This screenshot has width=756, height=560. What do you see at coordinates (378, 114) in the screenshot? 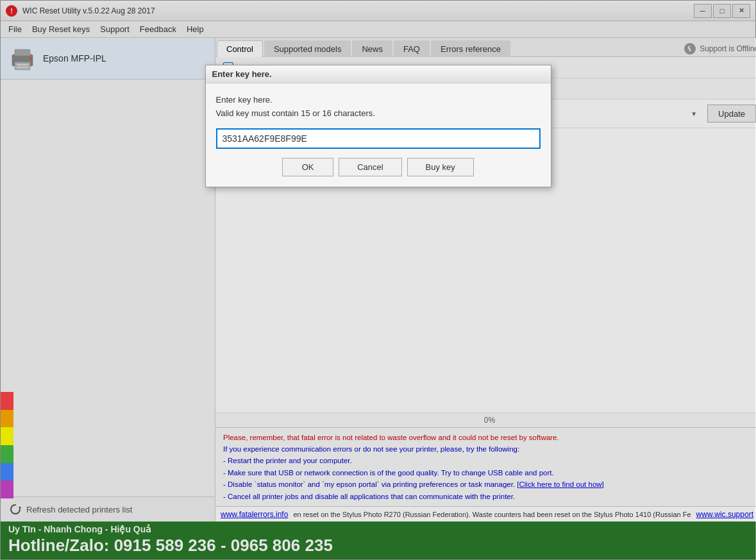
I see `modal-desc-line2: Valid key must contain 15 or 16 characte…` at bounding box center [378, 114].